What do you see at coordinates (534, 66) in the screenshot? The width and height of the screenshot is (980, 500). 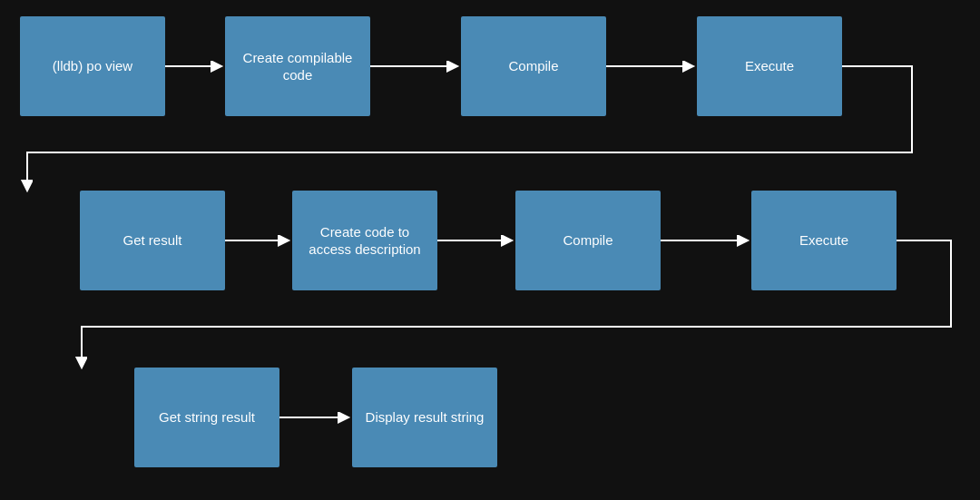 I see `box-compile-1: Compile` at bounding box center [534, 66].